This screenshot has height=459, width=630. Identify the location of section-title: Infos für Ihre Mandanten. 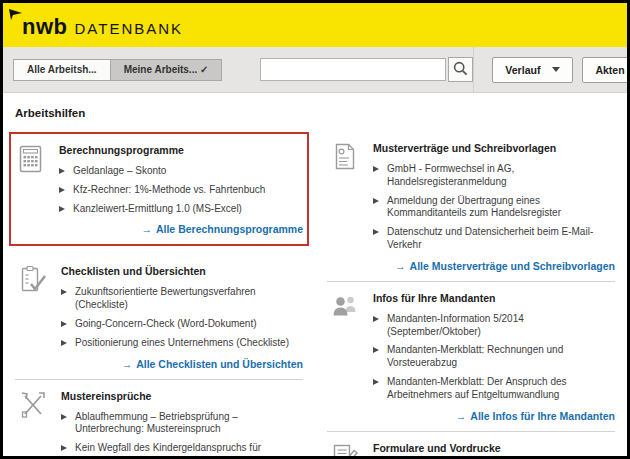
(494, 298).